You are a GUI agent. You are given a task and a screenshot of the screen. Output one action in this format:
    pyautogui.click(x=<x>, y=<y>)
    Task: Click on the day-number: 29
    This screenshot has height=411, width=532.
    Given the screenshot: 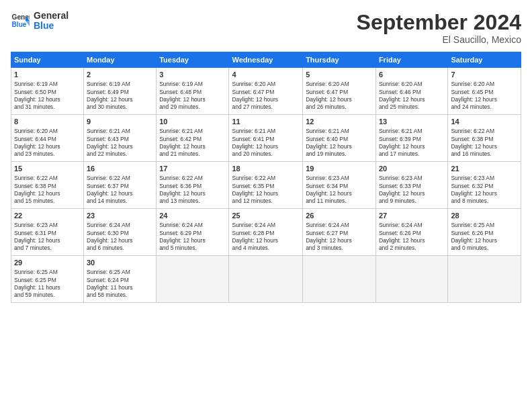 What is the action you would take?
    pyautogui.click(x=47, y=263)
    